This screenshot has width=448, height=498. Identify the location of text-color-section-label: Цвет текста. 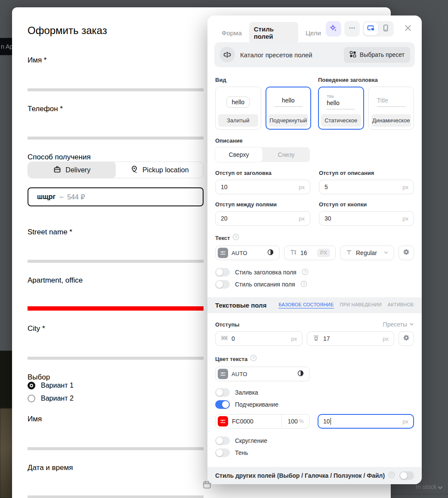
(232, 359).